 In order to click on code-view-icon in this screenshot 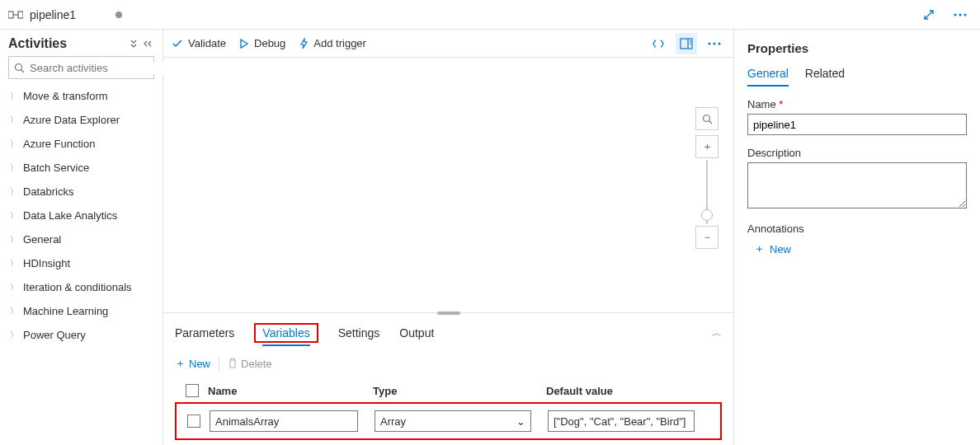, I will do `click(658, 44)`.